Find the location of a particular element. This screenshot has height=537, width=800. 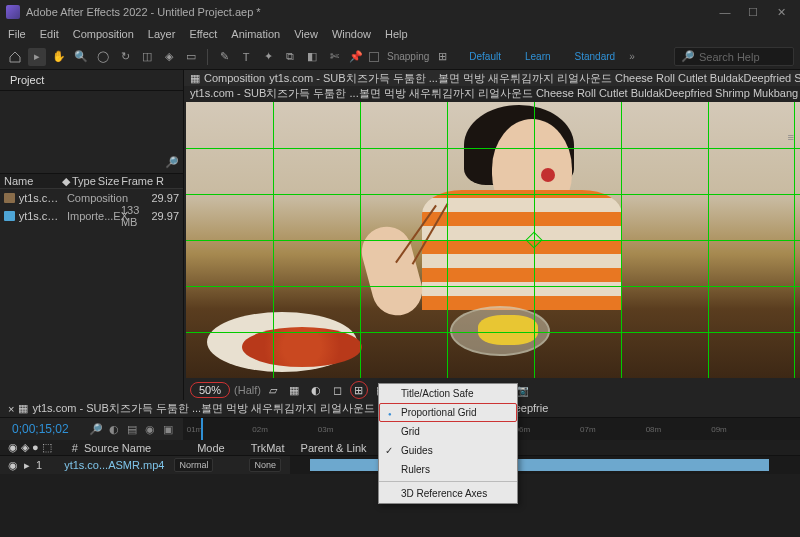

ruler-tick: 09m is located at coordinates (719, 430).